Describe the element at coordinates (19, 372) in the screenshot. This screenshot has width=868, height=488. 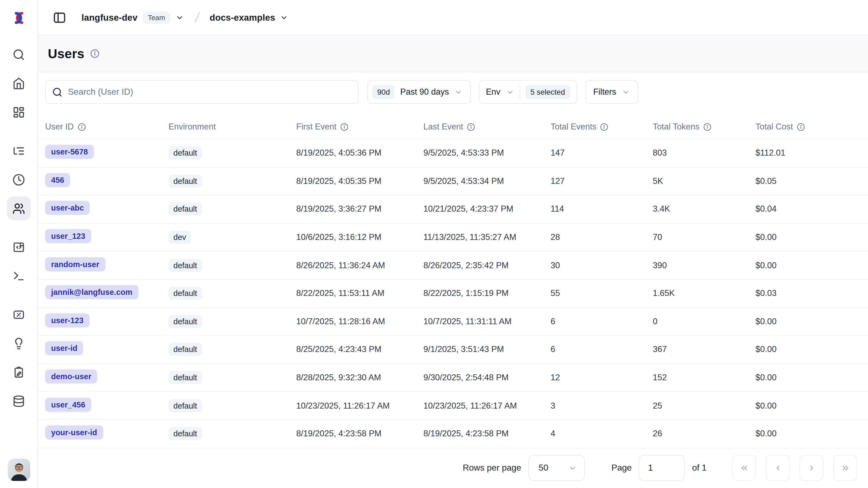
I see `clipboard-pen-icon` at that location.